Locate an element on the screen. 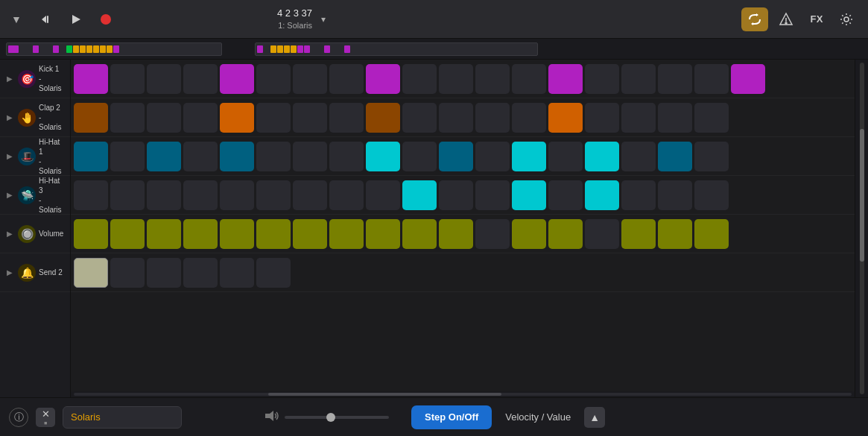 The width and height of the screenshot is (868, 436). chevron-icon: ▼ is located at coordinates (16, 19).